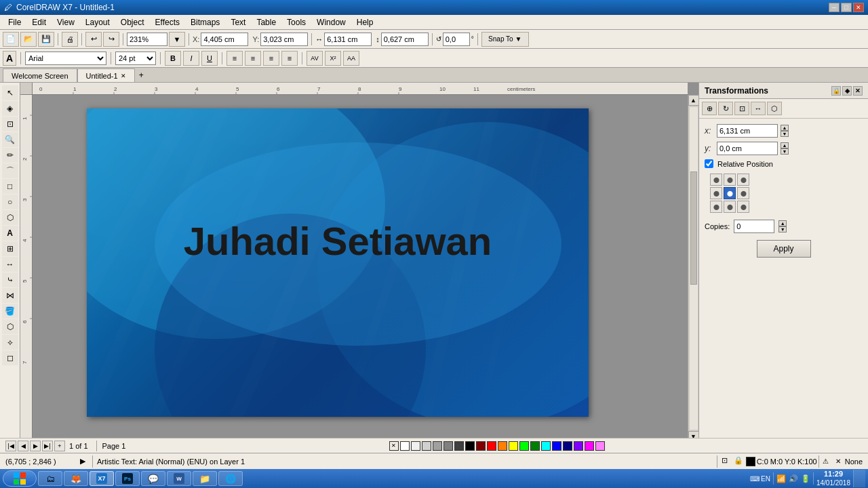 This screenshot has width=868, height=488. What do you see at coordinates (10, 249) in the screenshot?
I see `table-tool: ⊞` at bounding box center [10, 249].